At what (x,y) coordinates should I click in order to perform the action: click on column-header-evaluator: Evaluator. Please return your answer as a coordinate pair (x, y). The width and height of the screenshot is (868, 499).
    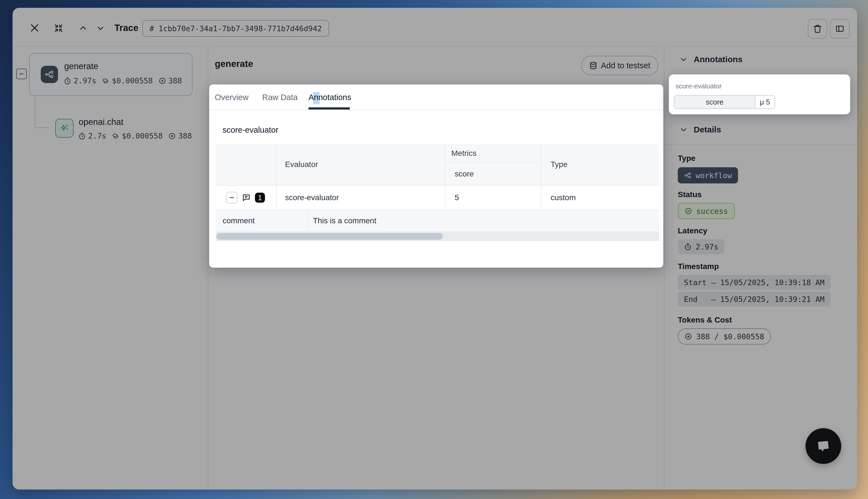
    Looking at the image, I should click on (302, 165).